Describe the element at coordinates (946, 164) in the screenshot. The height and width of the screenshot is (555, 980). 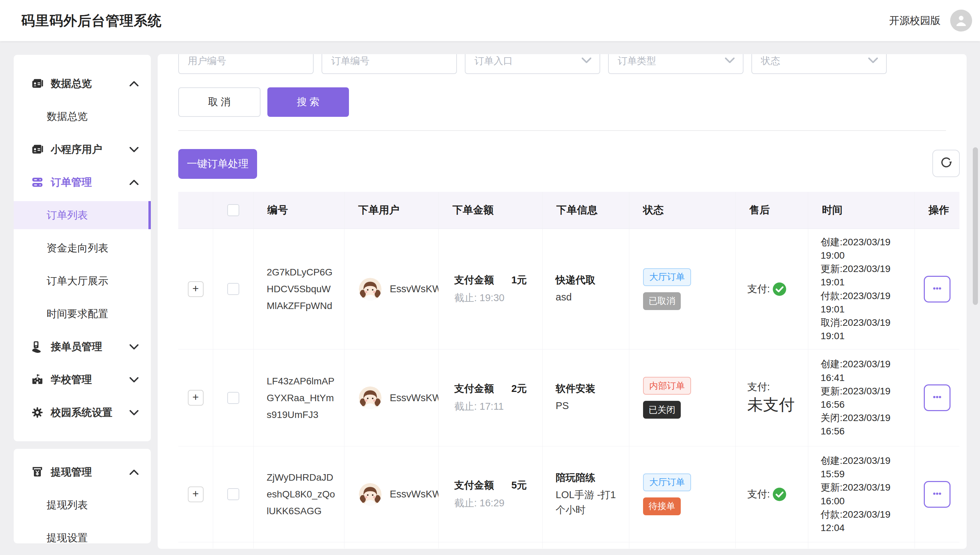
I see `refresh-button` at that location.